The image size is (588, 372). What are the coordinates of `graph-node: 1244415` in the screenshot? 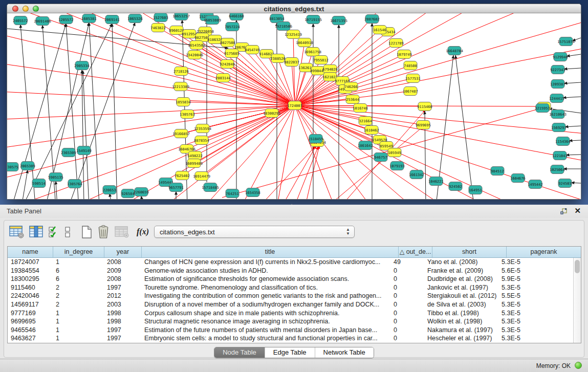 It's located at (557, 98).